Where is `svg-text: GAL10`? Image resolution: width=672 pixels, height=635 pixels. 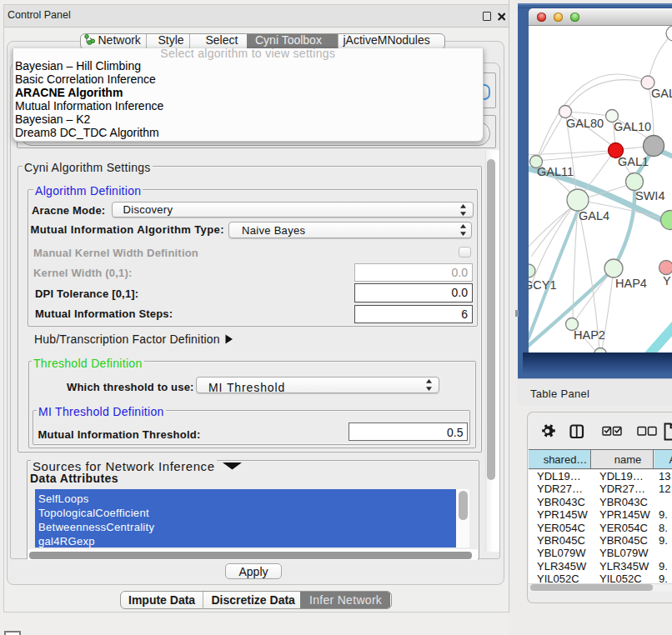
svg-text: GAL10 is located at coordinates (632, 127).